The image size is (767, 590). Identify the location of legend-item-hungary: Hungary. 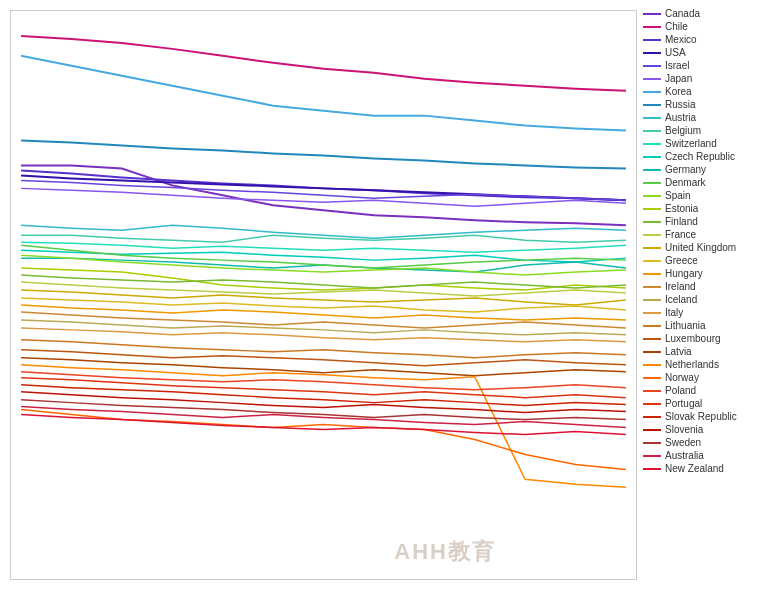
(702, 274).